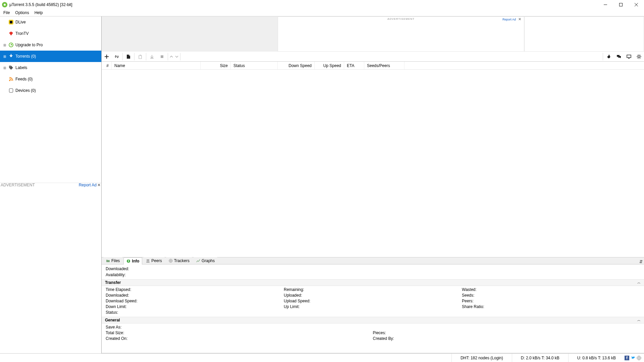 This screenshot has width=644, height=362. Describe the element at coordinates (88, 185) in the screenshot. I see `sidebar-ad-report: Report Ad` at that location.